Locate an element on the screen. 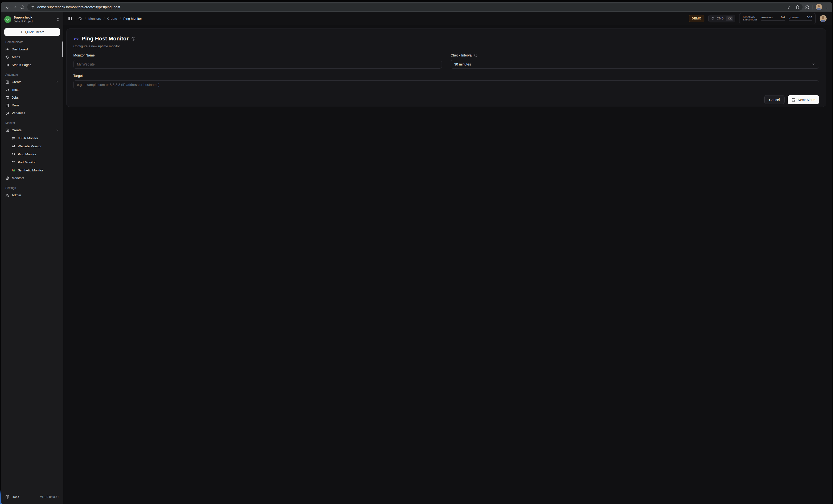 This screenshot has height=504, width=833. project-name: Supercheck is located at coordinates (23, 18).